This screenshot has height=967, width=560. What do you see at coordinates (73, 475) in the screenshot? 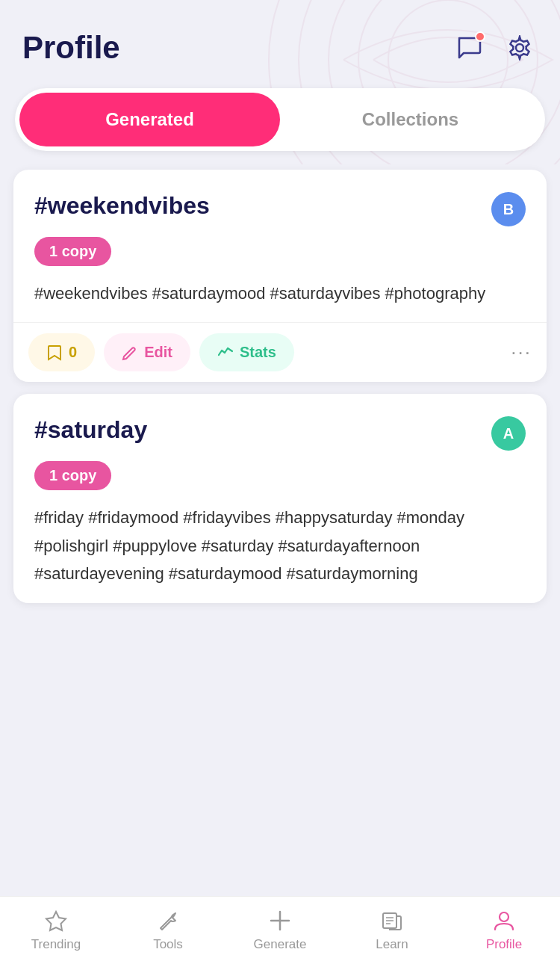
I see `card-saturday-copy-badge: 1 copy` at bounding box center [73, 475].